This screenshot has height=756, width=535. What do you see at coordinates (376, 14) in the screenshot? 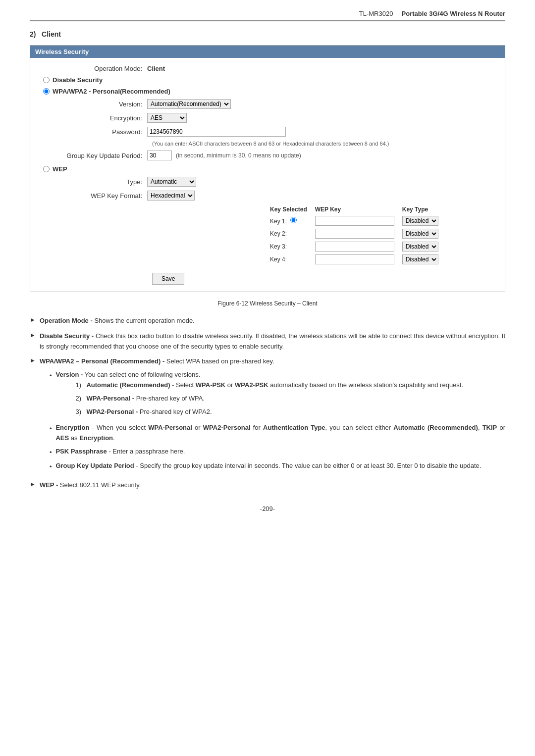
I see `model-name: TL-MR3020` at bounding box center [376, 14].